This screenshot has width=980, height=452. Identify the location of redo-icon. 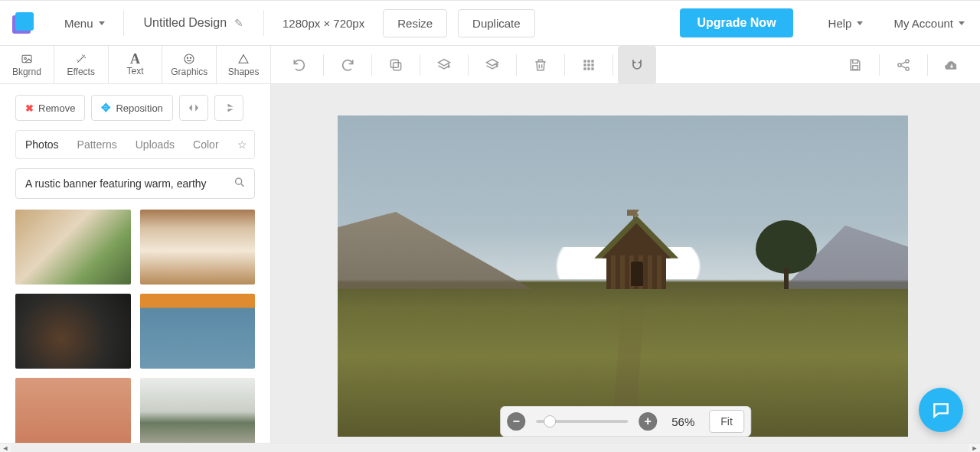
(348, 65).